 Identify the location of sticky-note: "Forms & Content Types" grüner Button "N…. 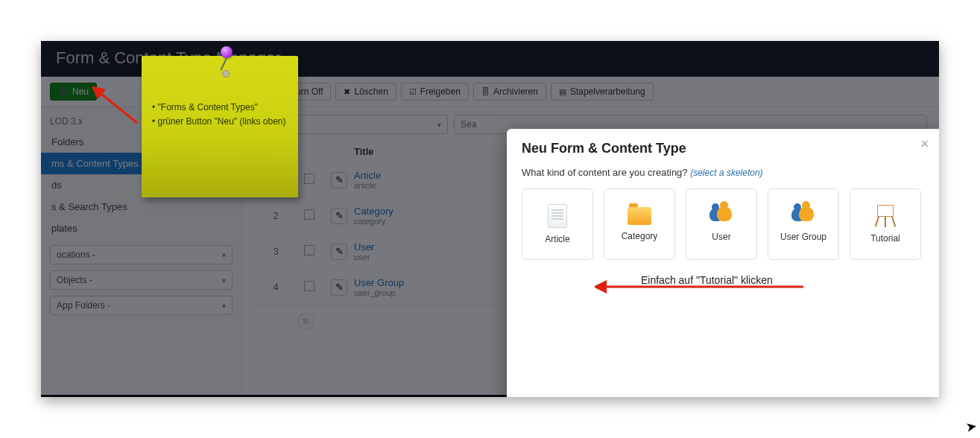
(220, 127).